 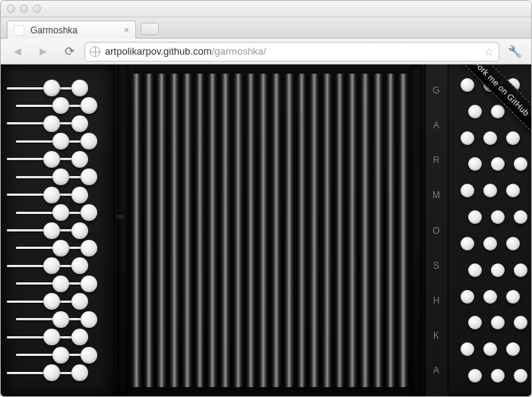 What do you see at coordinates (126, 30) in the screenshot?
I see `close-tab-icon: ×` at bounding box center [126, 30].